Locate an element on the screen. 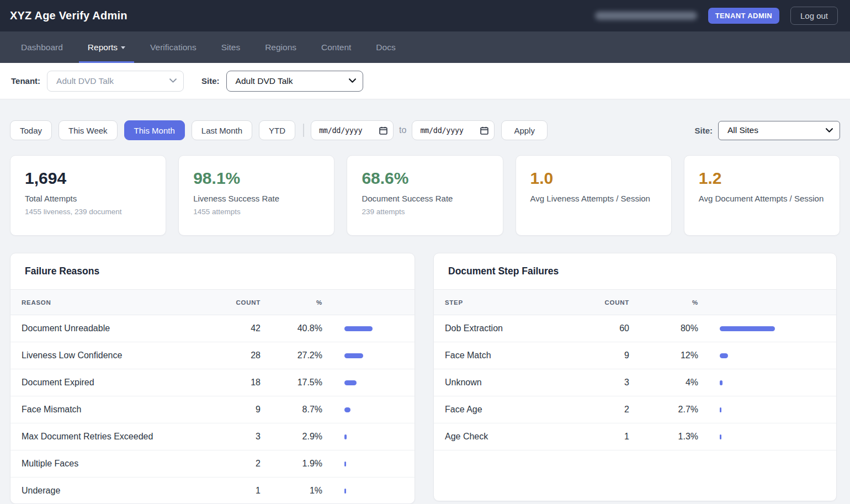  nav-item-regions: Regions is located at coordinates (280, 47).